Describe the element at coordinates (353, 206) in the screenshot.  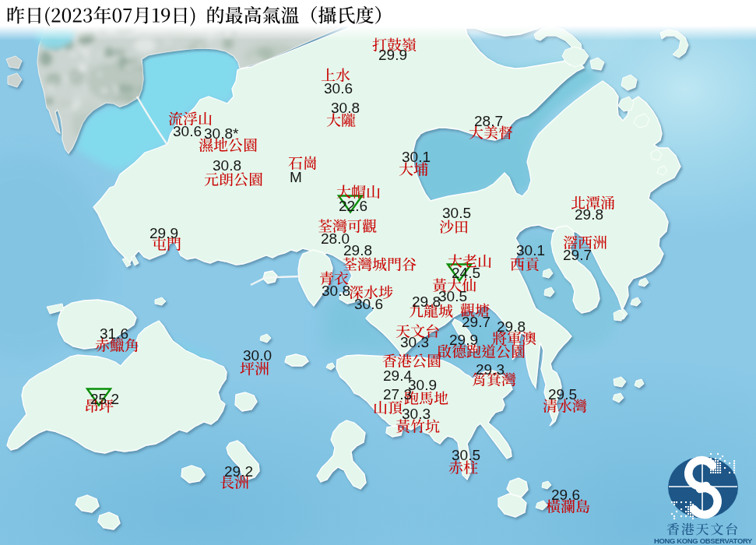
I see `svg-text: 22.6` at that location.